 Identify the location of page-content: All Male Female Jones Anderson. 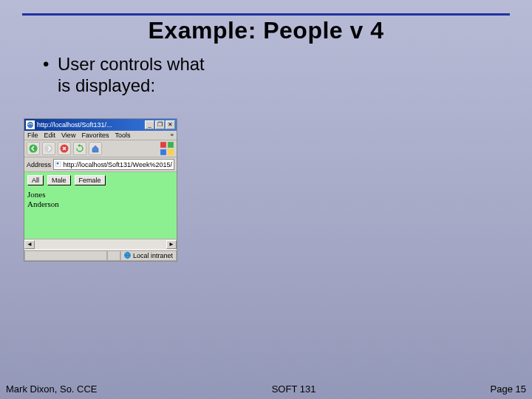
(100, 205).